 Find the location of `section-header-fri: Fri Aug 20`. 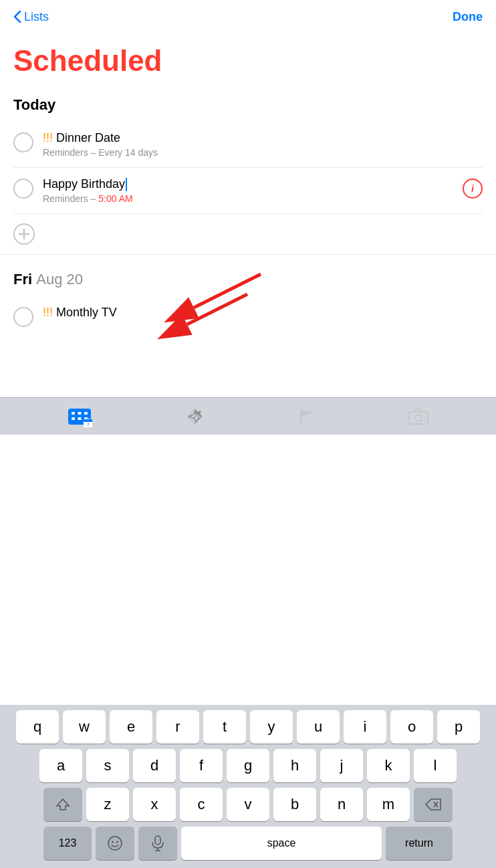

section-header-fri: Fri Aug 20 is located at coordinates (248, 277).